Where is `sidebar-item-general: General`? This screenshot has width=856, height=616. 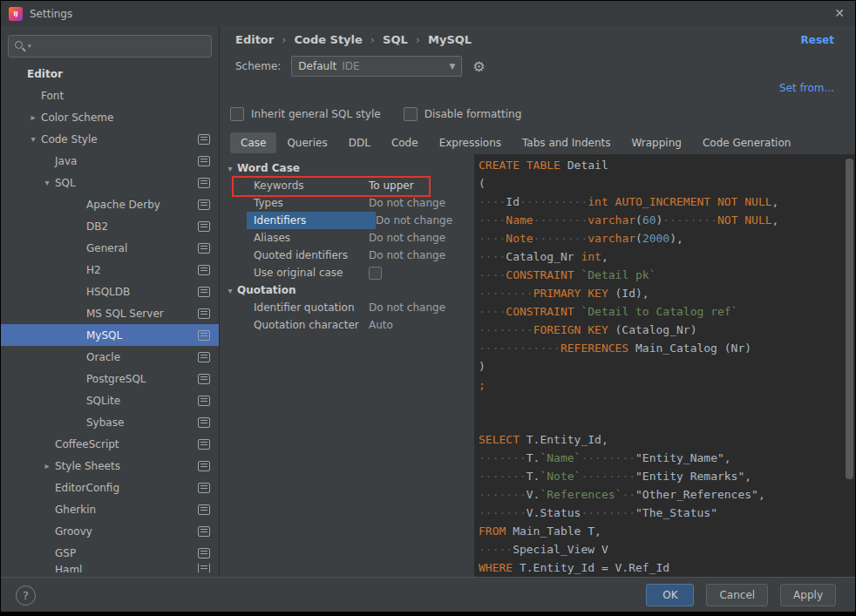 sidebar-item-general: General is located at coordinates (110, 247).